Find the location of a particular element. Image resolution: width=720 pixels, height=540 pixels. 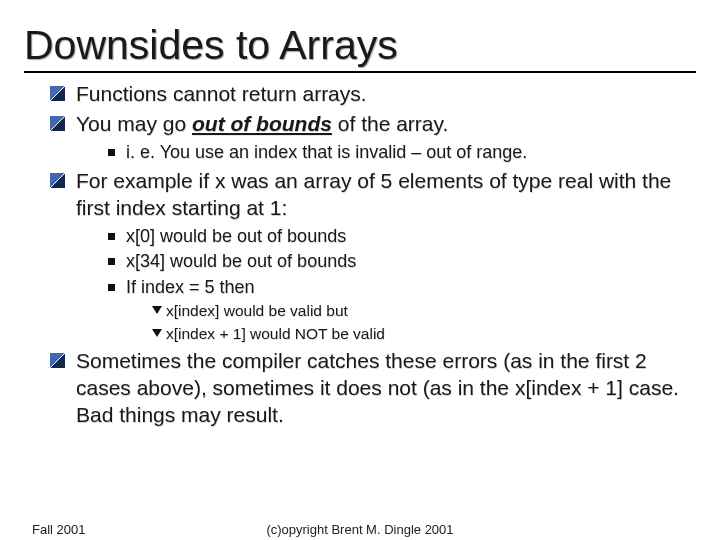

bullet-text: You may go is located at coordinates (134, 124).